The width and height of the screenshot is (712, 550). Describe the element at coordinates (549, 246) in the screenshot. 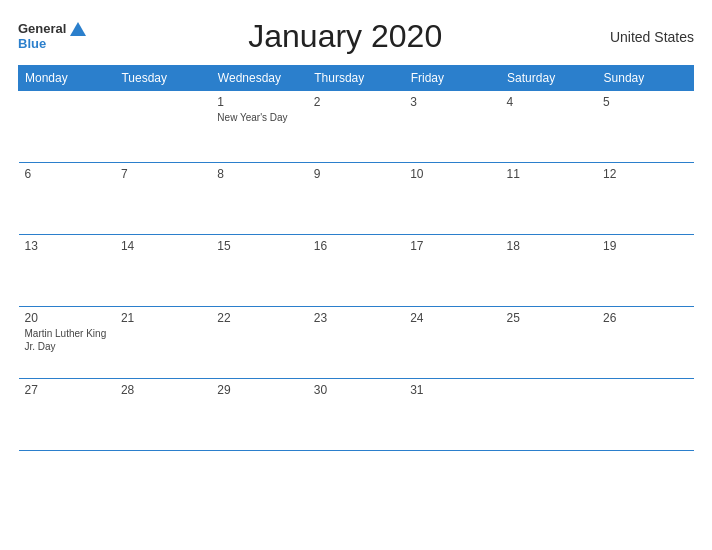

I see `day-number: 18` at that location.